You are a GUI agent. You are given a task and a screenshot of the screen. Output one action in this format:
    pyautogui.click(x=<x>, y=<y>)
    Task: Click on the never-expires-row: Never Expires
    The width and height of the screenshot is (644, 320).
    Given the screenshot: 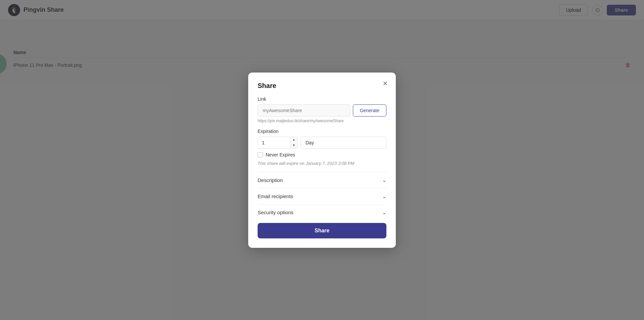 What is the action you would take?
    pyautogui.click(x=322, y=155)
    